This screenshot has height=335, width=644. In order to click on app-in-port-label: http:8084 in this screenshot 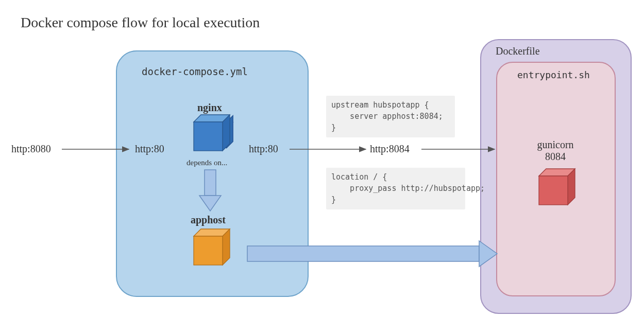, I will do `click(389, 149)`.